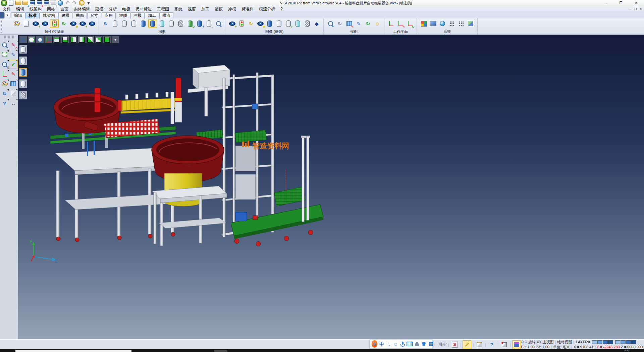 The width and height of the screenshot is (644, 352). I want to click on menu-item-14: 塑模, so click(219, 9).